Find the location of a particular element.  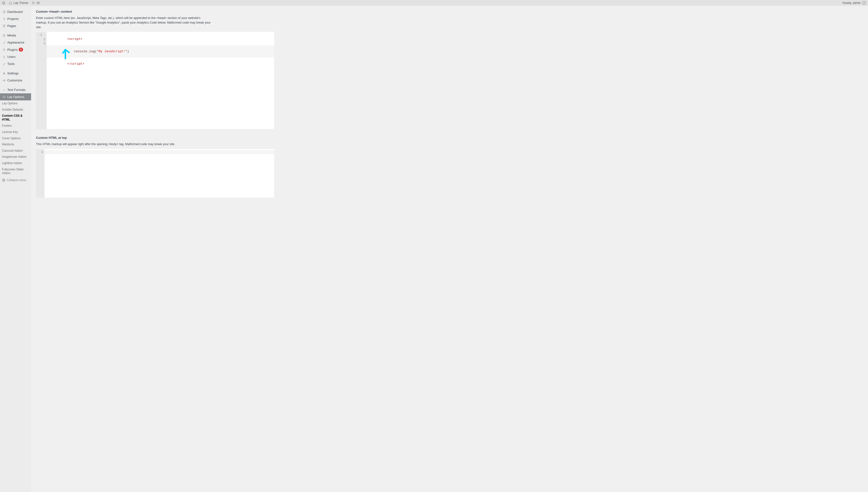

sidebar-item-lay-options: Lay Options is located at coordinates (16, 97).